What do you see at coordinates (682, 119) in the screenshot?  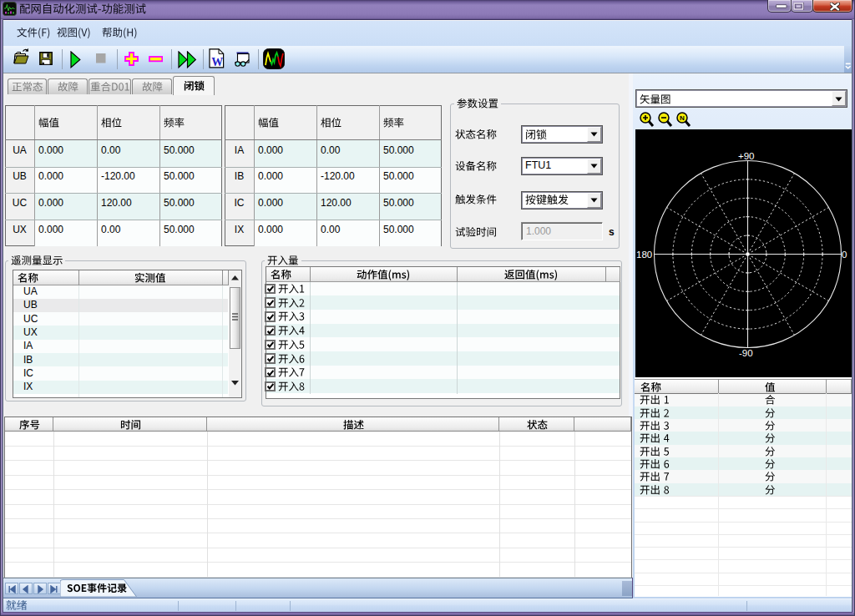 I see `svg-text: N` at bounding box center [682, 119].